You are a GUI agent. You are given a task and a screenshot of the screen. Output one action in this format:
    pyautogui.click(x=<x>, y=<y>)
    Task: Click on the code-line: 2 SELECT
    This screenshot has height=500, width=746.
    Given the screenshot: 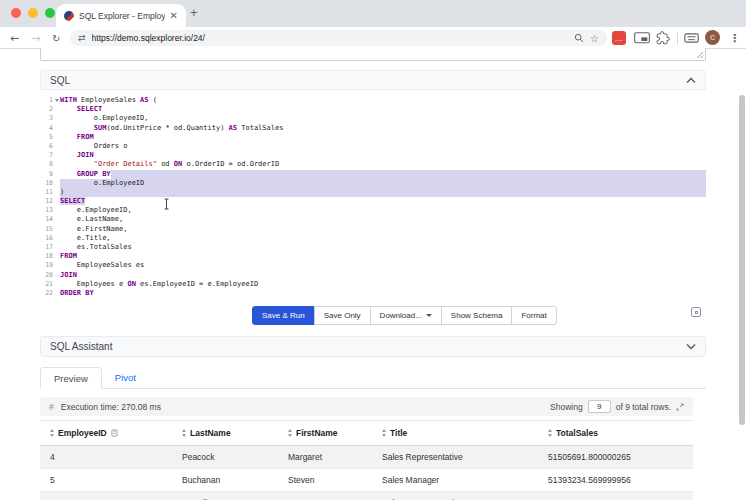 What is the action you would take?
    pyautogui.click(x=373, y=110)
    